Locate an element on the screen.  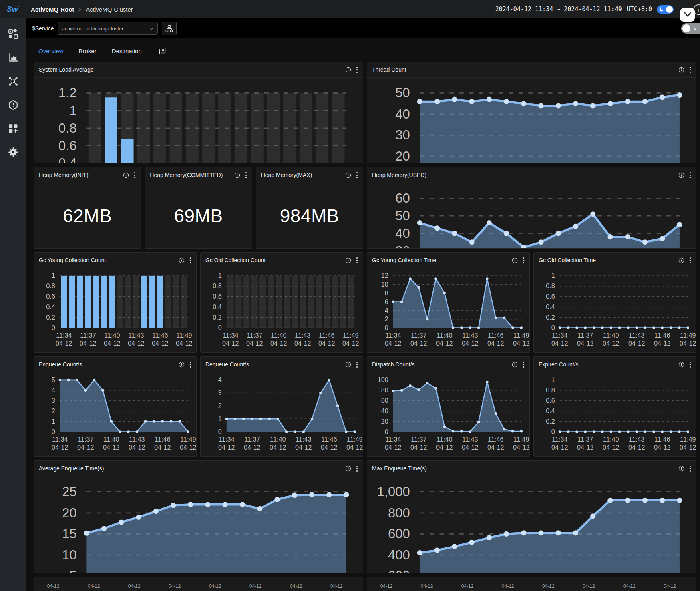
chevron-right-icon is located at coordinates (80, 9).